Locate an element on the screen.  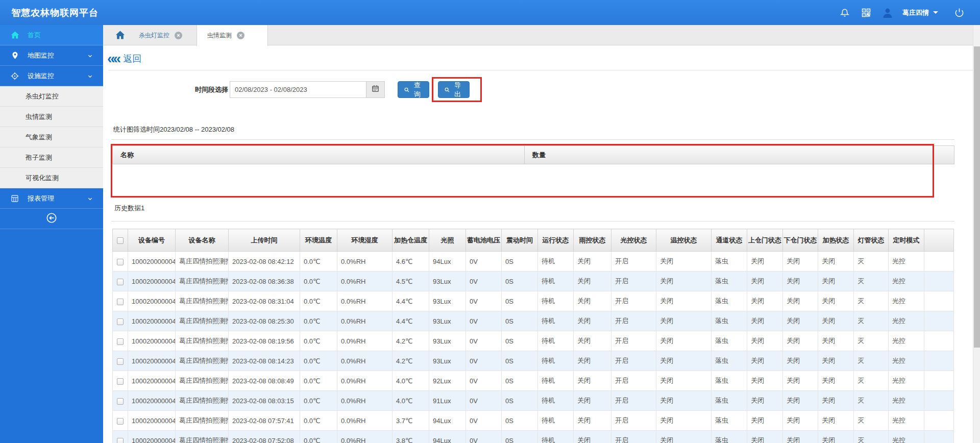
table-cell: 0.0%RH is located at coordinates (365, 401).